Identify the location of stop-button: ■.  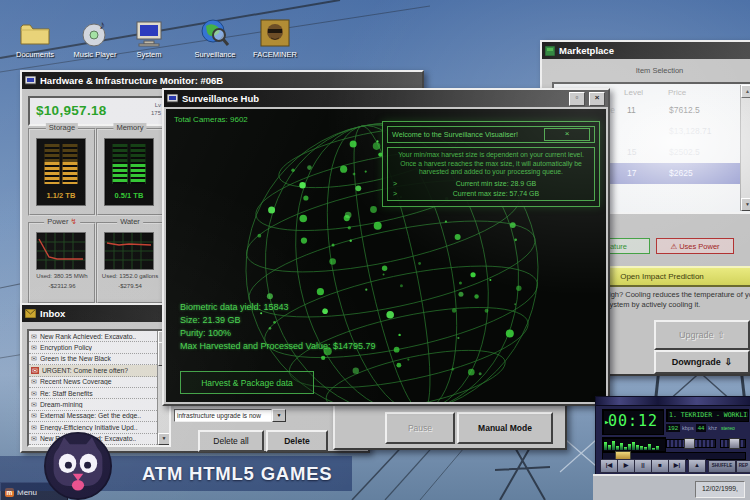
(660, 466).